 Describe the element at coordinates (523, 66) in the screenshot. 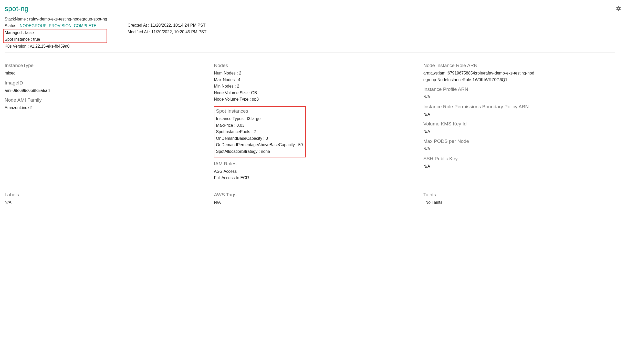

I see `node-role-arn-title: Node Instance Role ARN` at that location.